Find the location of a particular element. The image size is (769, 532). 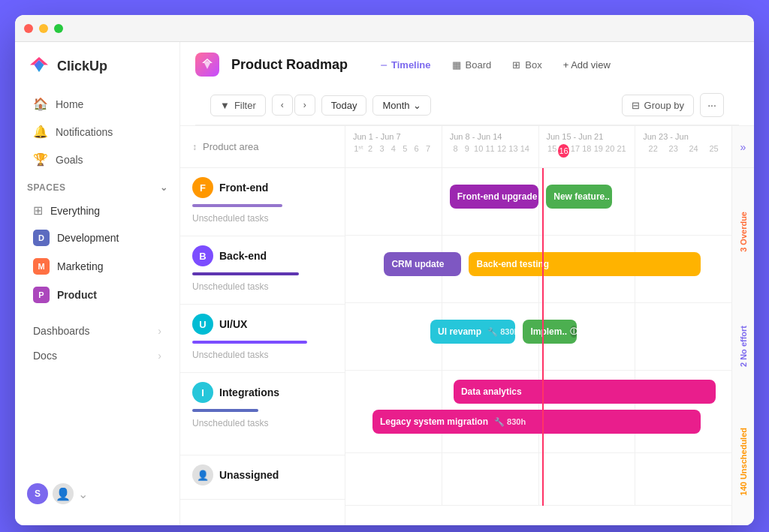

sort-icon: ↕ is located at coordinates (195, 147).